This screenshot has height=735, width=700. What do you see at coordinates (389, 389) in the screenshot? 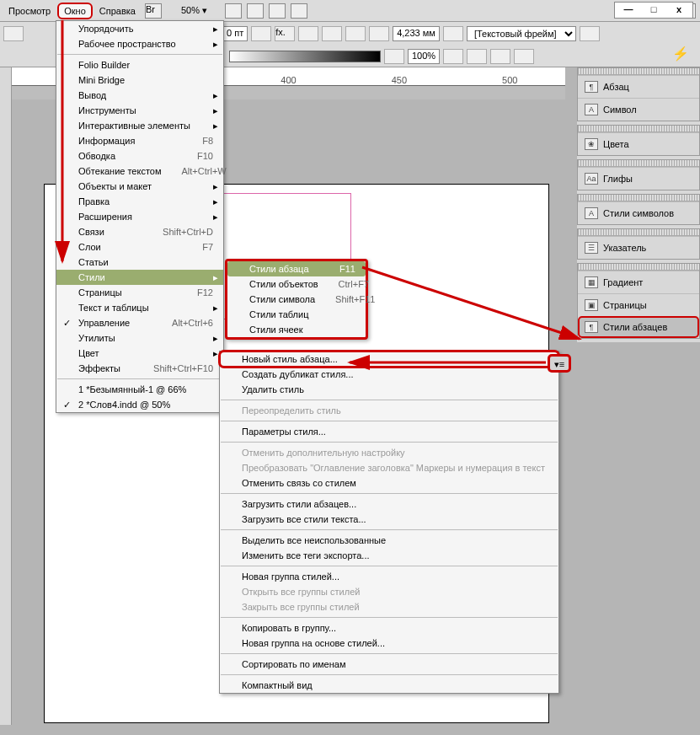
I see `context-menu-item: Удалить стиль` at bounding box center [389, 389].